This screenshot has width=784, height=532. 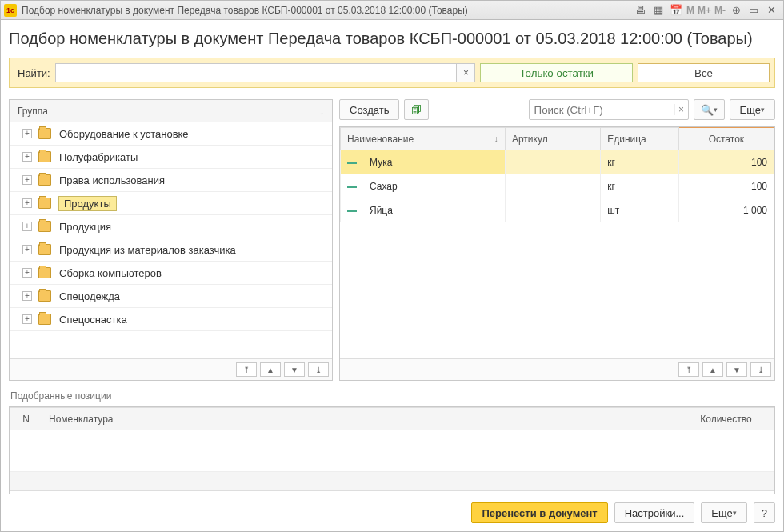 What do you see at coordinates (658, 10) in the screenshot?
I see `calculator-icon: ▦` at bounding box center [658, 10].